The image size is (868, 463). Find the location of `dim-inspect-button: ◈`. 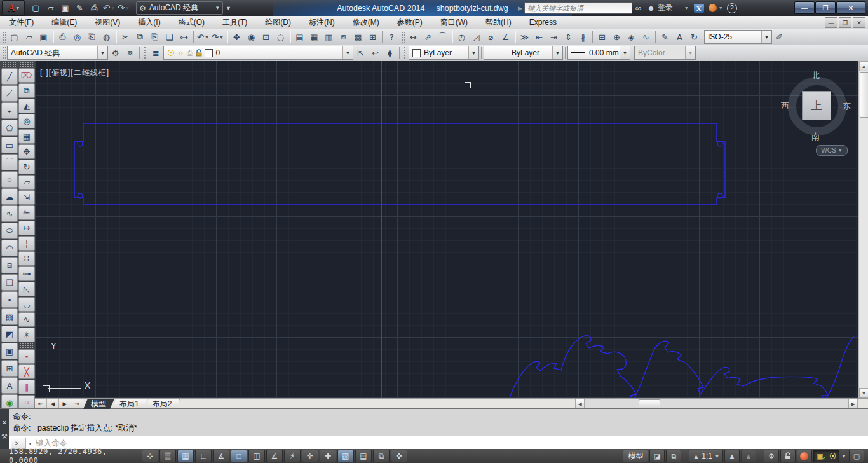

dim-inspect-button: ◈ is located at coordinates (632, 37).